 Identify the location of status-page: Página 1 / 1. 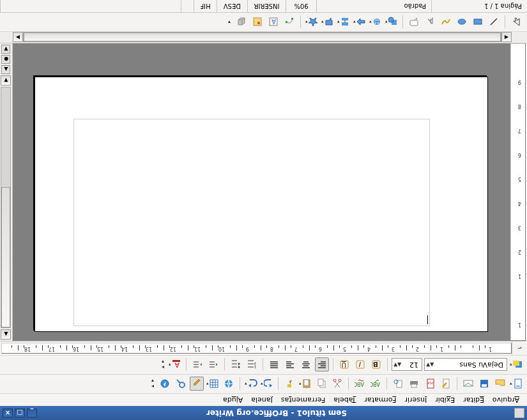
(479, 6).